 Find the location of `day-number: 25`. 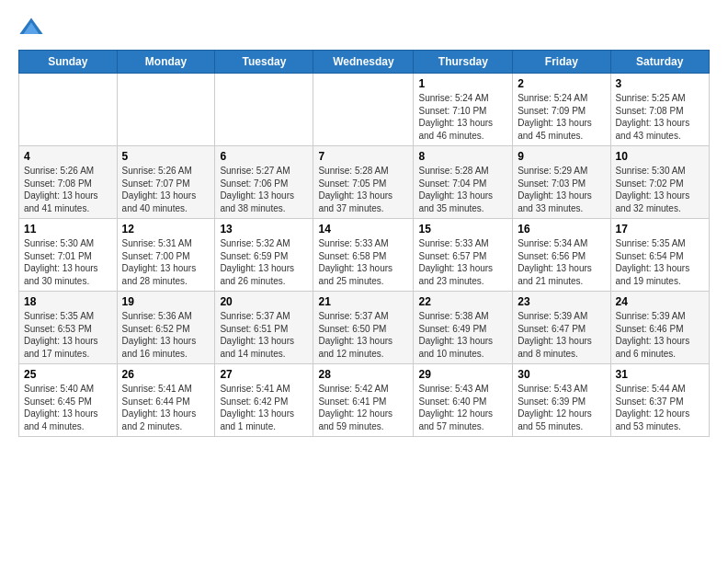

day-number: 25 is located at coordinates (68, 374).